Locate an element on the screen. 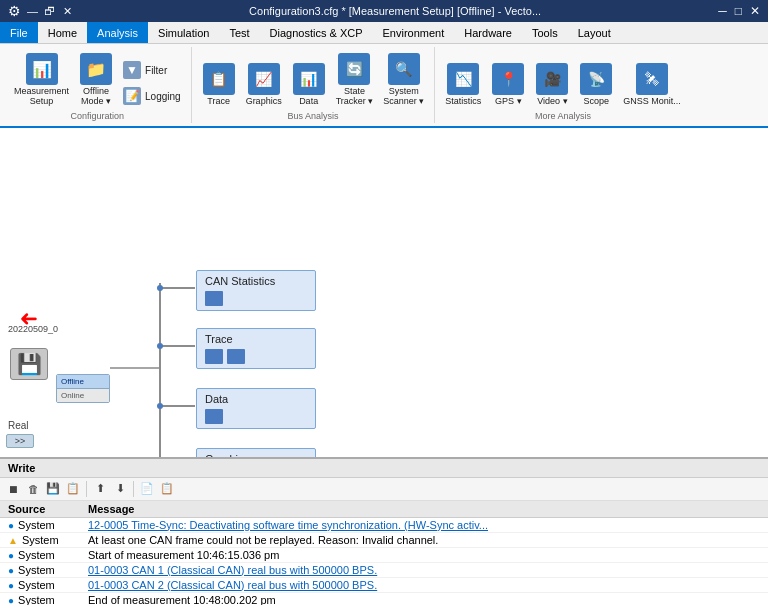 The image size is (768, 605). data-icon1 is located at coordinates (214, 416).